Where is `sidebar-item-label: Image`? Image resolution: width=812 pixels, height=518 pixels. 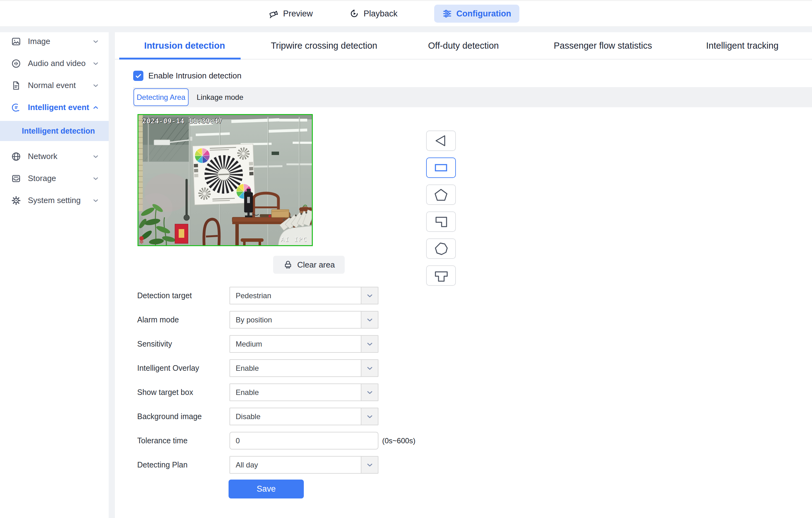 sidebar-item-label: Image is located at coordinates (60, 41).